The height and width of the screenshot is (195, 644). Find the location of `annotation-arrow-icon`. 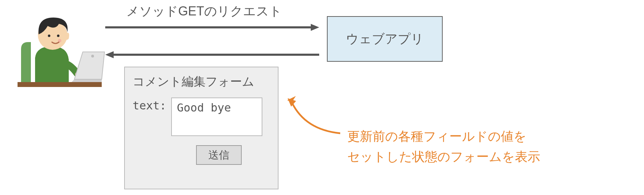

annotation-arrow-icon is located at coordinates (312, 116).